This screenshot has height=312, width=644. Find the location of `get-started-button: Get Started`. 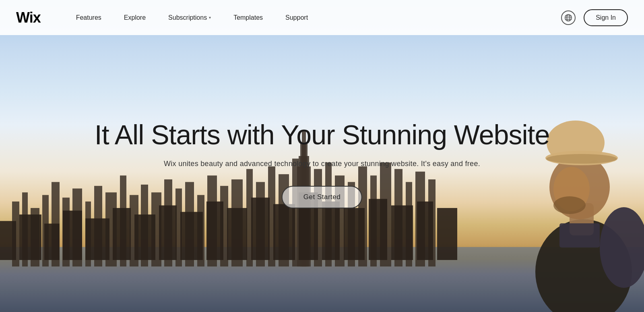

get-started-button: Get Started is located at coordinates (322, 197).